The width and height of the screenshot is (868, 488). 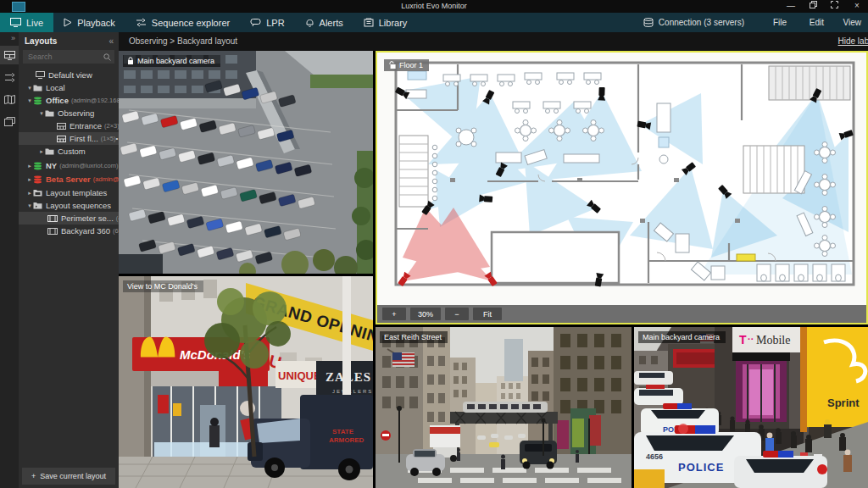 What do you see at coordinates (394, 313) in the screenshot?
I see `zoom-in-button: +` at bounding box center [394, 313].